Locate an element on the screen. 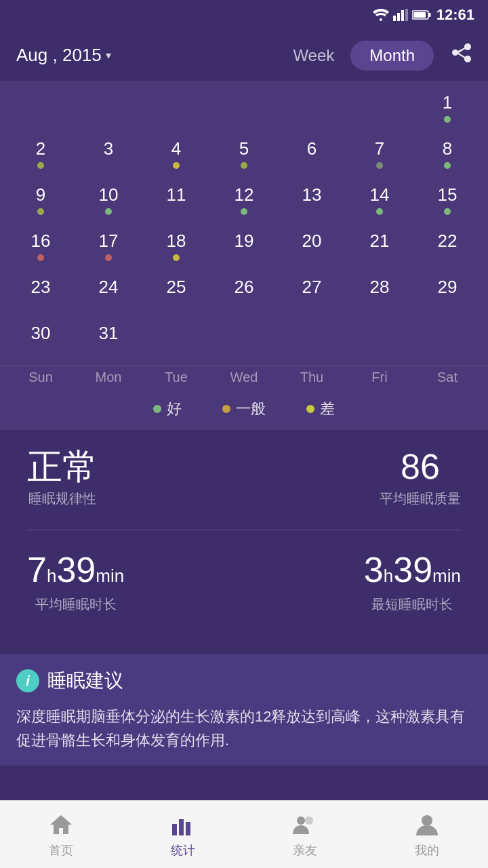 The height and width of the screenshot is (868, 488). header-date: Aug , 2015 ▾ is located at coordinates (64, 56).